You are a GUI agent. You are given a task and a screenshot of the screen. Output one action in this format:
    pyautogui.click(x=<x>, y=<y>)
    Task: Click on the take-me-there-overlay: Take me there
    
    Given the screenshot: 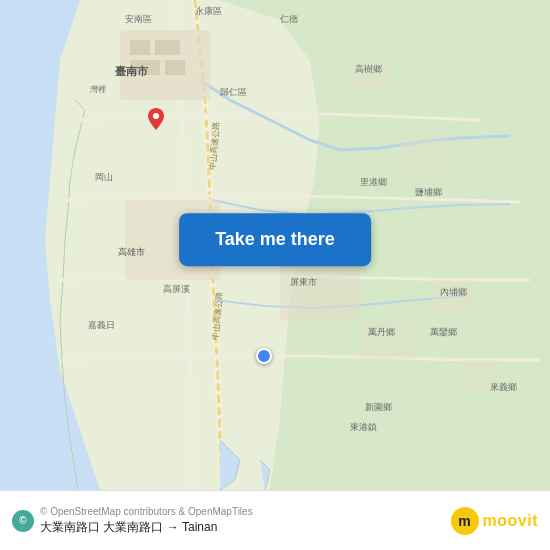 What is the action you would take?
    pyautogui.click(x=275, y=240)
    